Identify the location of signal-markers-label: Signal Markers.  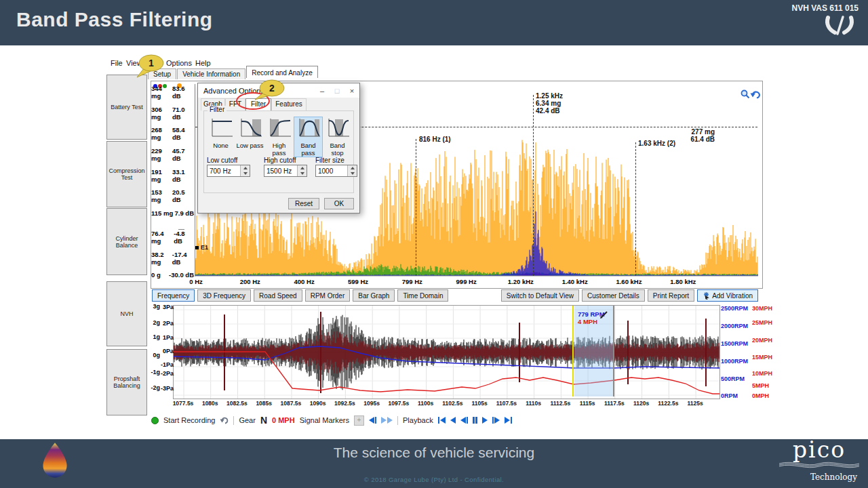
(324, 420).